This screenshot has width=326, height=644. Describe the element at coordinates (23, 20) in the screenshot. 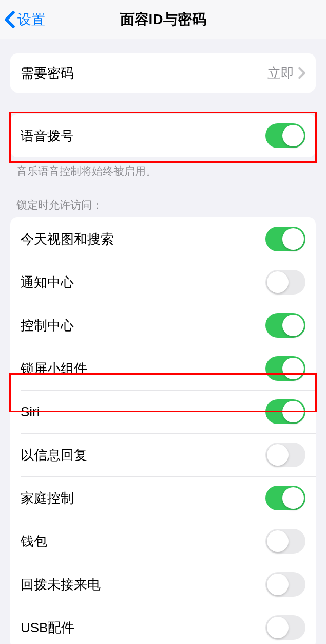

I see `back-button: 设置` at that location.